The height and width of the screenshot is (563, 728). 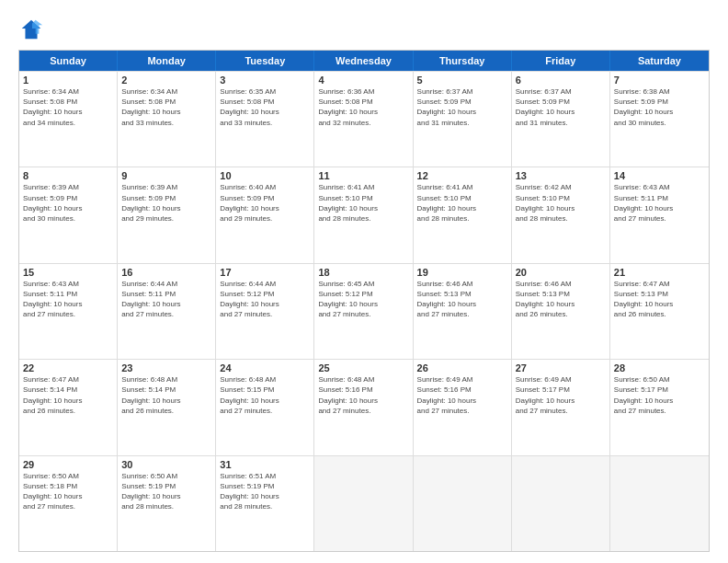 I want to click on day-info: Sunrise: 6:48 AM Sunset: 5:16 PM Dayligh…, so click(x=363, y=396).